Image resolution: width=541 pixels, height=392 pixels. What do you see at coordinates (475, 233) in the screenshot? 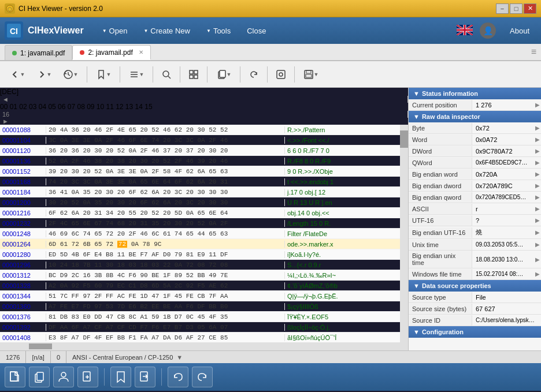
I see `big-endian-utf16-row: Big endian UTF-16 燒 ▶` at bounding box center [475, 233].